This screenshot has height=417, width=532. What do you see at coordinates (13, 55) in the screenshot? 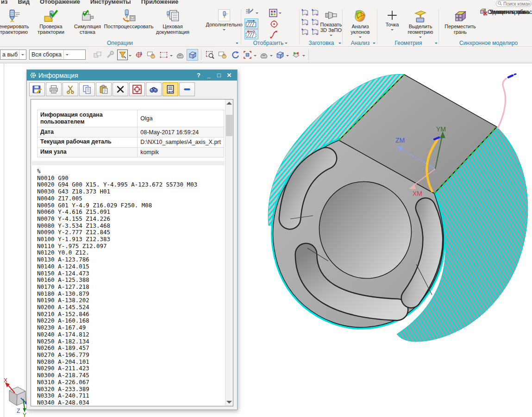
I see `selection-filter-combo: а выб` at bounding box center [13, 55].